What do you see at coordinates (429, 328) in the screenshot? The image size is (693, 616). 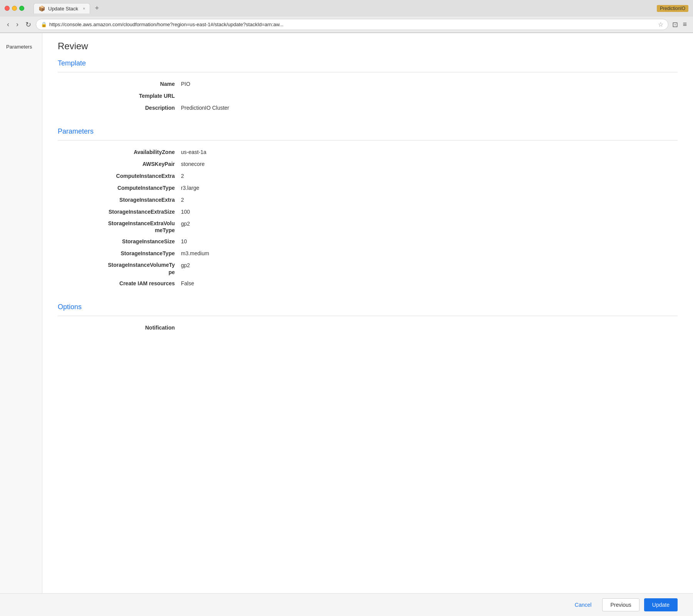 I see `field-value-notification` at bounding box center [429, 328].